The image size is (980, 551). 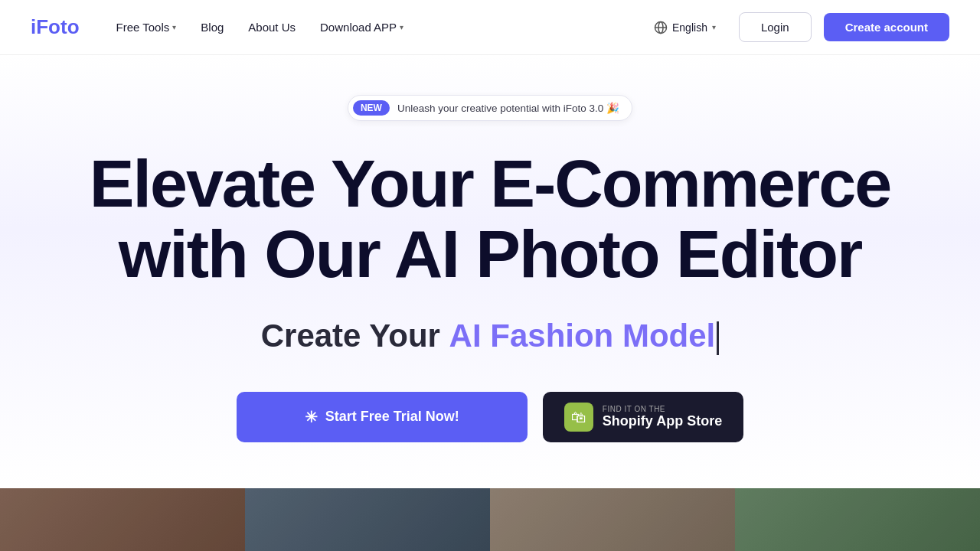 What do you see at coordinates (490, 28) in the screenshot?
I see `navbar: iFoto Free Tools ▾ Blog About Us Downloa…` at bounding box center [490, 28].